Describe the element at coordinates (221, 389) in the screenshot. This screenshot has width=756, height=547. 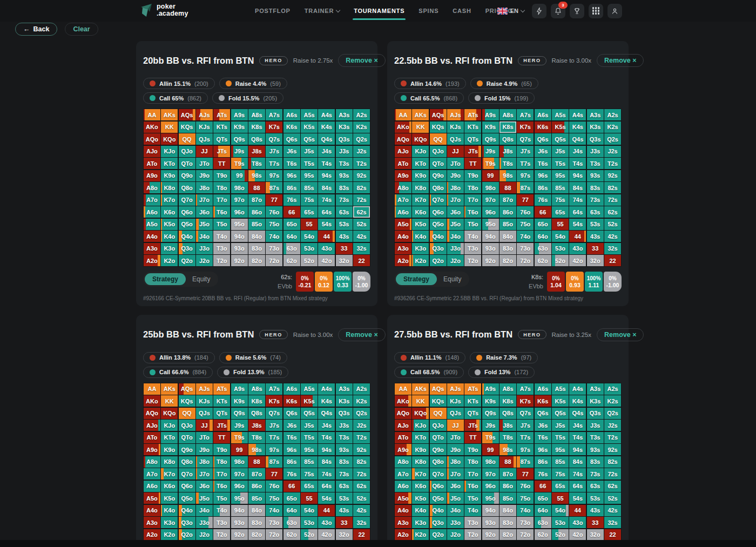
I see `hand-cell: ATs` at that location.